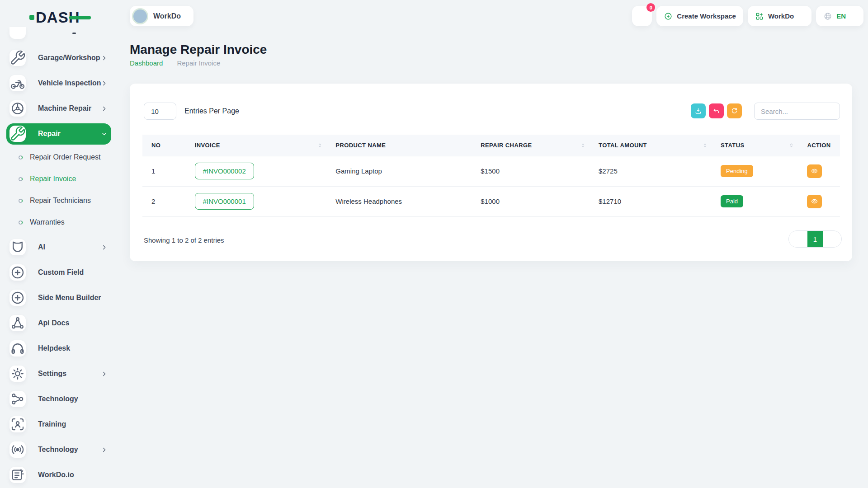 Image resolution: width=868 pixels, height=488 pixels. What do you see at coordinates (491, 202) in the screenshot?
I see `table-row: 2#INVO000001Wireless Headphones$1000$127…` at bounding box center [491, 202].